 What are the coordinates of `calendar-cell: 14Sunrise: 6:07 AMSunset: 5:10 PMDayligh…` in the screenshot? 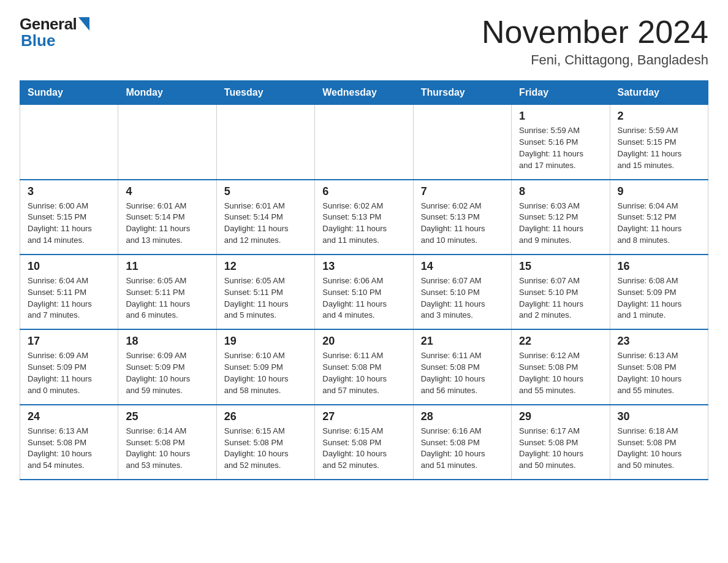 It's located at (462, 292).